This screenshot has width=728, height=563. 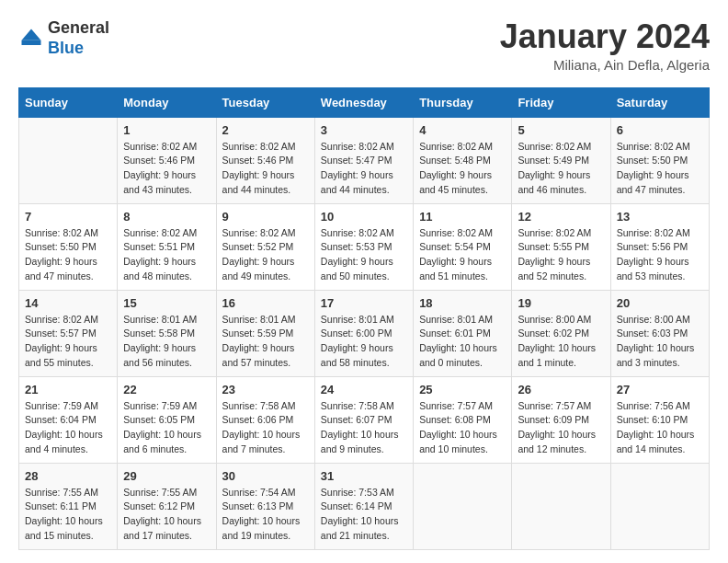 What do you see at coordinates (561, 160) in the screenshot?
I see `calendar-cell: 5Sunrise: 8:02 AMSunset: 5:49 PMDaylight…` at bounding box center [561, 160].